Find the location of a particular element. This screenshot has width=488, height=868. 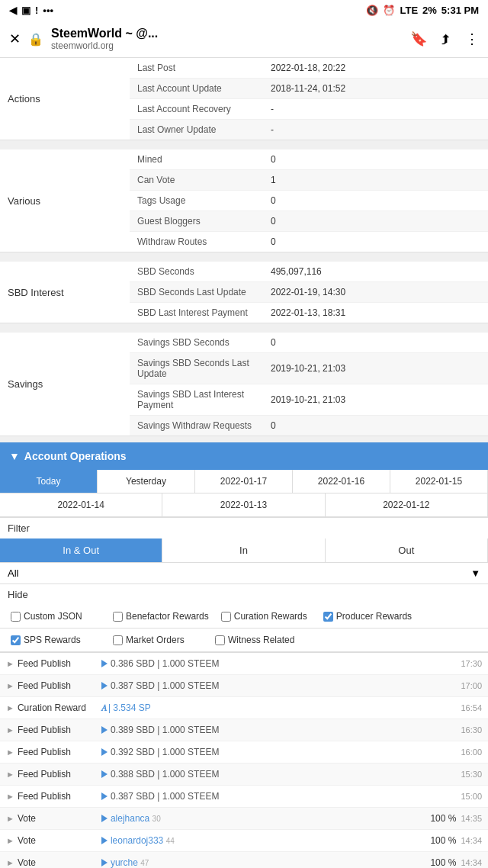

bookmark-icon: 🔖 is located at coordinates (419, 39).